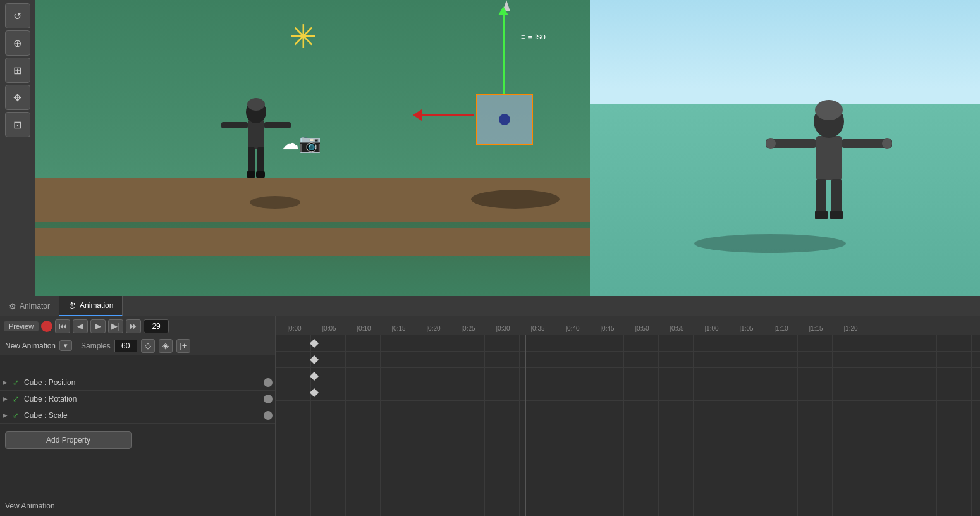  Describe the element at coordinates (17, 415) in the screenshot. I see `scale-icon: ⤢` at that location.